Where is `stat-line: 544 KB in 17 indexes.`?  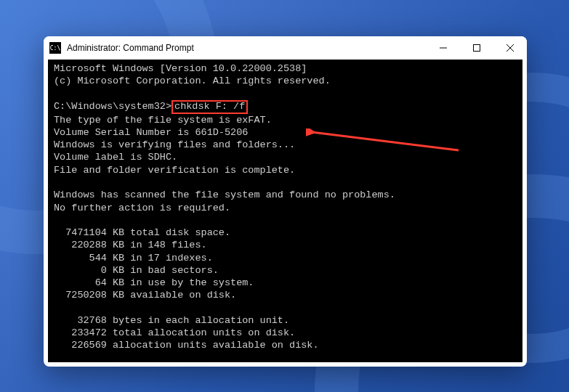 stat-line: 544 KB in 17 indexes. is located at coordinates (134, 258).